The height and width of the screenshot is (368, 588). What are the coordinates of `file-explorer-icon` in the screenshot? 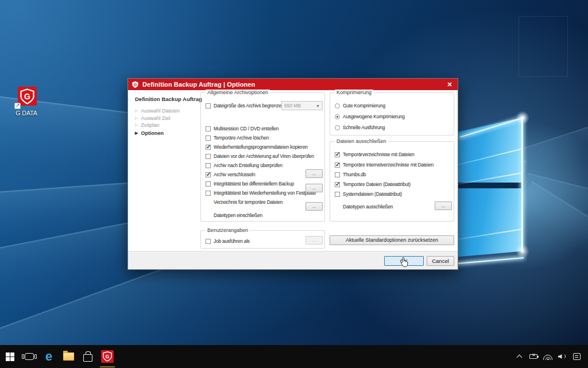 It's located at (69, 357).